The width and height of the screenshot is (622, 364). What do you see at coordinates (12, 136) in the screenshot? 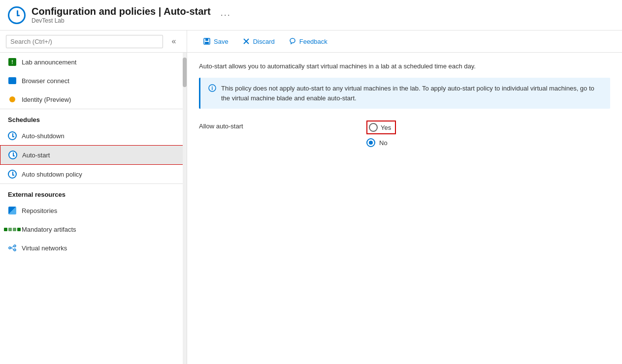
I see `clock-icon-shutdown` at bounding box center [12, 136].